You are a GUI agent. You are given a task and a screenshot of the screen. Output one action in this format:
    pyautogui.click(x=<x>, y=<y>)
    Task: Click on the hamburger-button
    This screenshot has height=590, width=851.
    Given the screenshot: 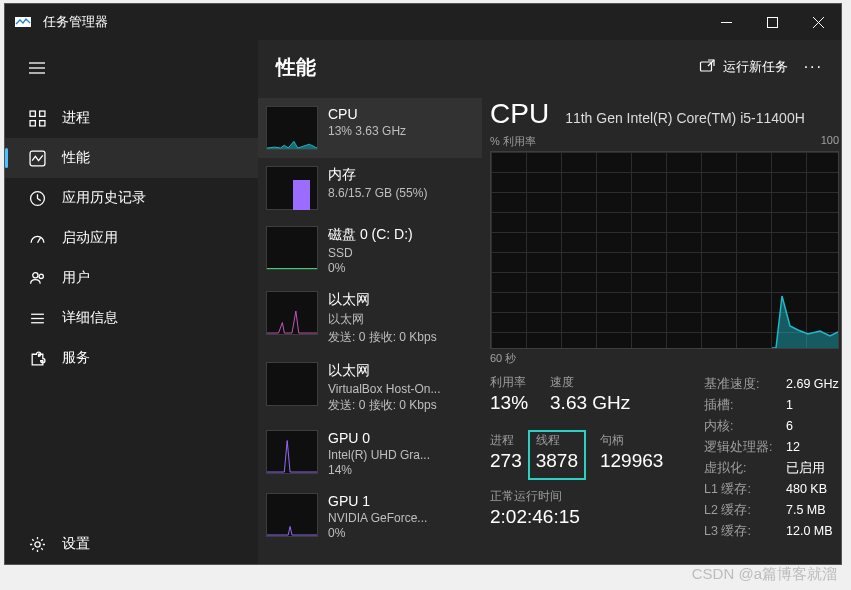 What is the action you would take?
    pyautogui.click(x=132, y=76)
    